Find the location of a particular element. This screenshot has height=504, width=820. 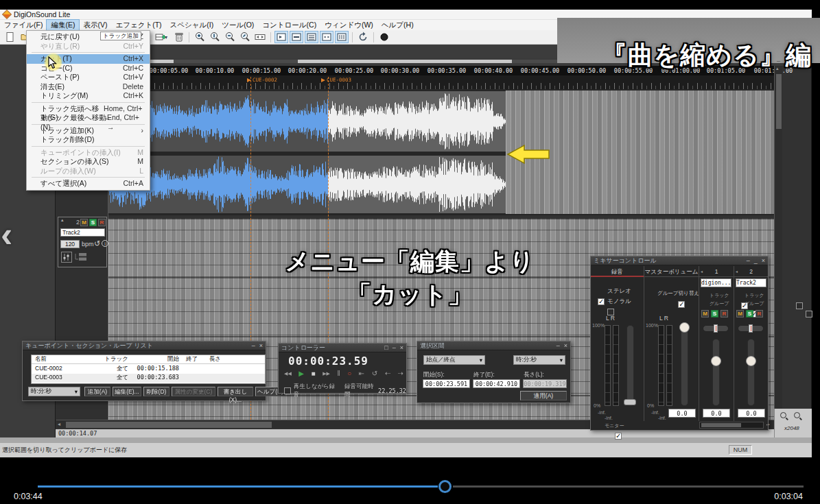

view-mixer-icon is located at coordinates (342, 37).